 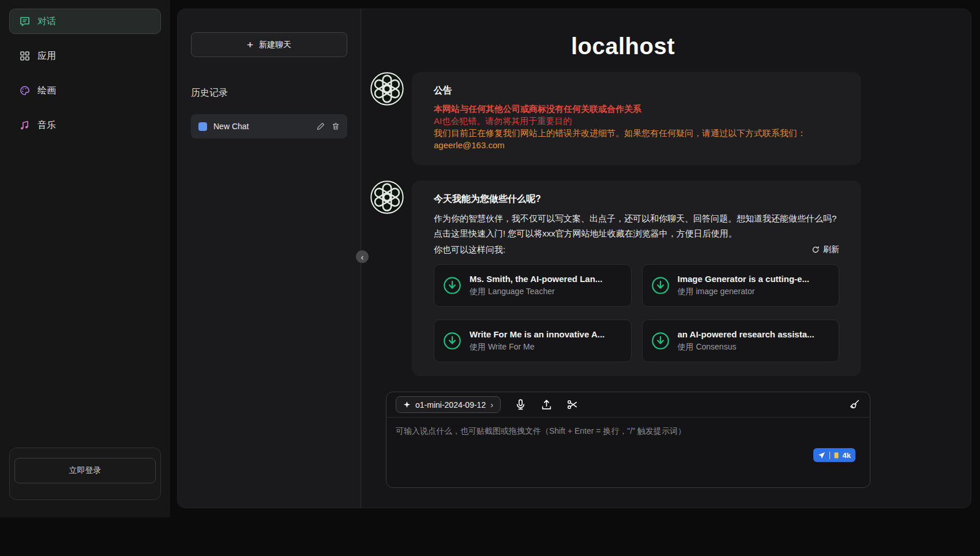 I want to click on announcement-line-2: AI也会犯错。请勿将其用于重要目的, so click(x=637, y=121).